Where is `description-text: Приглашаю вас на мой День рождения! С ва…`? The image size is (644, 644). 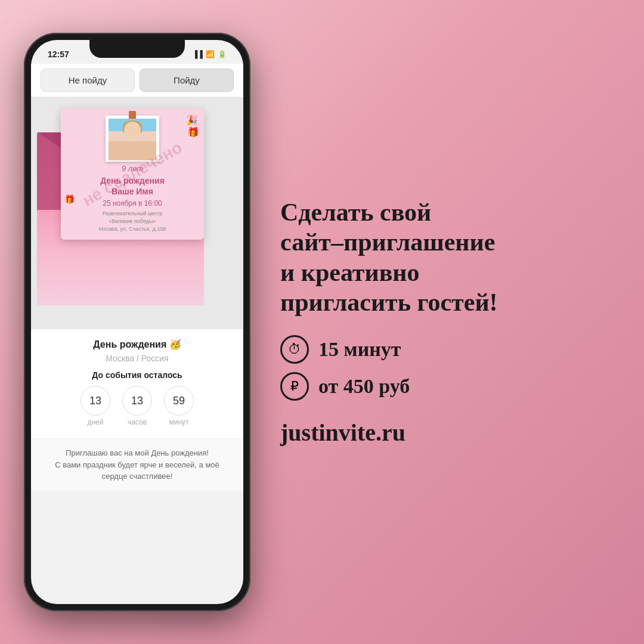 description-text: Приглашаю вас на мой День рождения! С ва… is located at coordinates (137, 465).